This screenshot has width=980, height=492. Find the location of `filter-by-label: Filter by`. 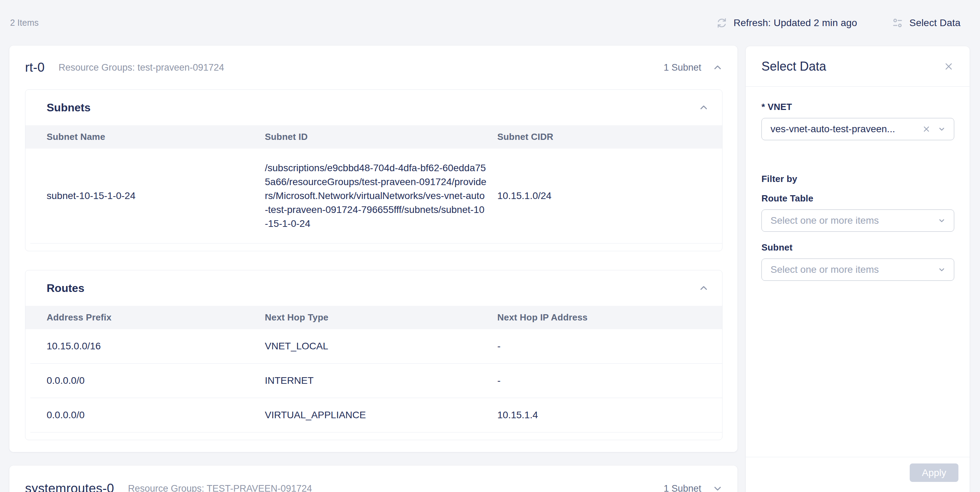

filter-by-label: Filter by is located at coordinates (858, 179).